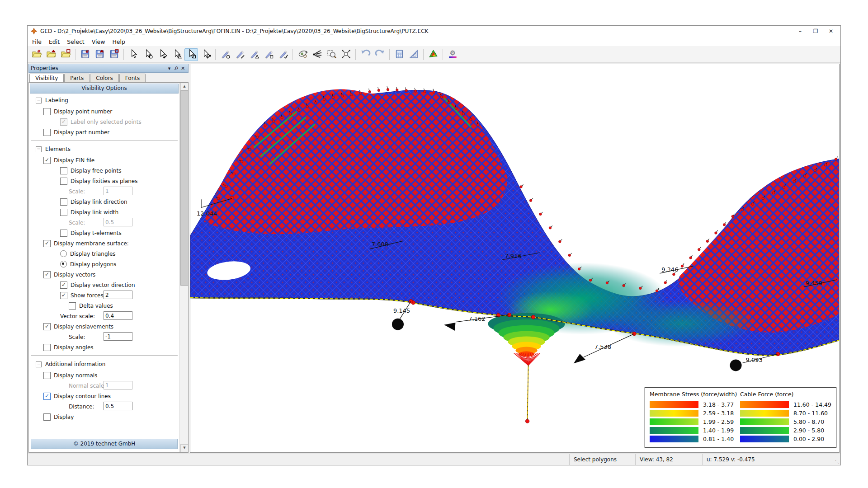 The height and width of the screenshot is (488, 868). Describe the element at coordinates (331, 55) in the screenshot. I see `zoom-window-button` at that location.